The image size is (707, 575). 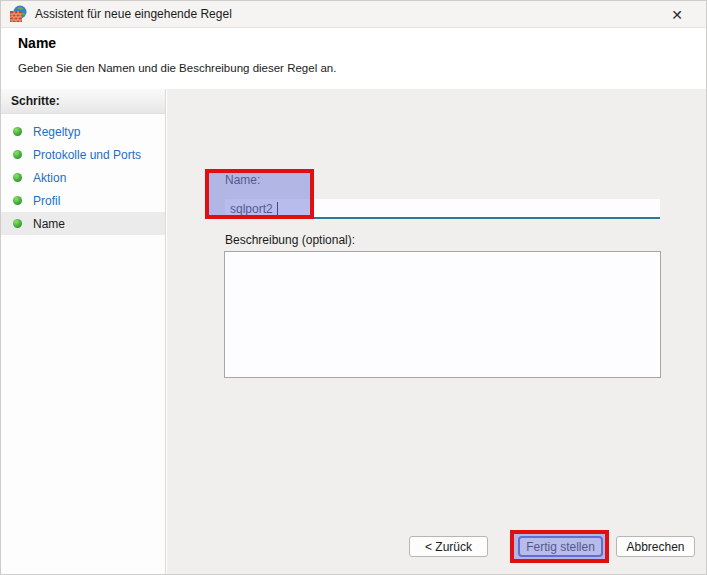 What do you see at coordinates (49, 224) in the screenshot?
I see `sidebar-item-label: Name` at bounding box center [49, 224].